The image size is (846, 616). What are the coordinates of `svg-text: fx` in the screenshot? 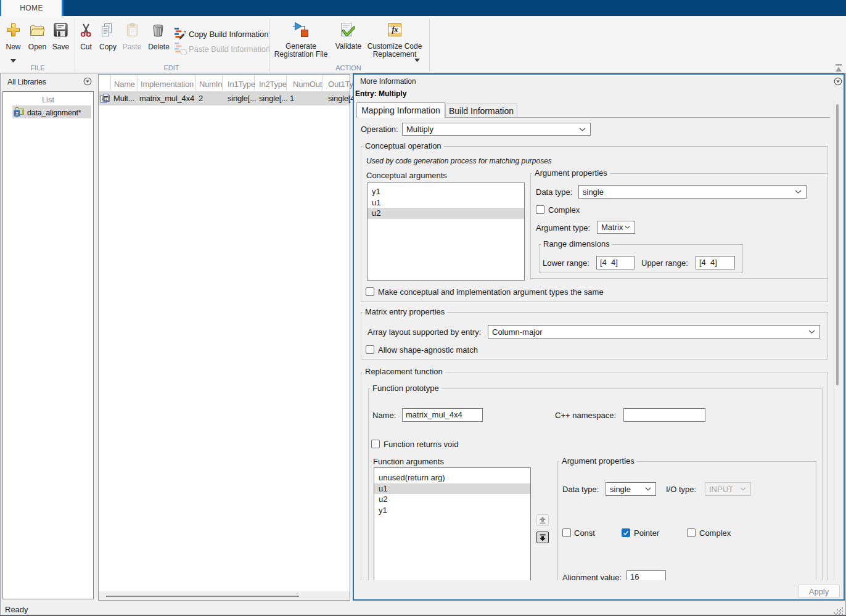 It's located at (395, 30).